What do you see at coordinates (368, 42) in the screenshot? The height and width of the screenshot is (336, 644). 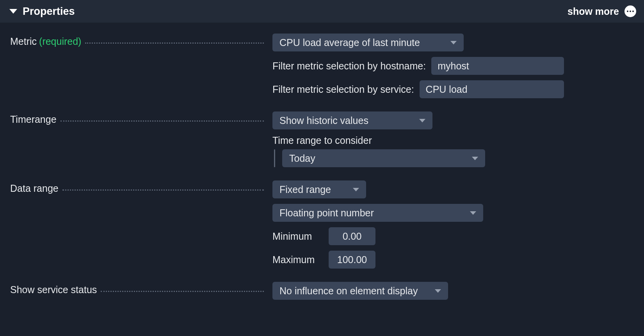 I see `metric-select: CPU load average of last minute` at bounding box center [368, 42].